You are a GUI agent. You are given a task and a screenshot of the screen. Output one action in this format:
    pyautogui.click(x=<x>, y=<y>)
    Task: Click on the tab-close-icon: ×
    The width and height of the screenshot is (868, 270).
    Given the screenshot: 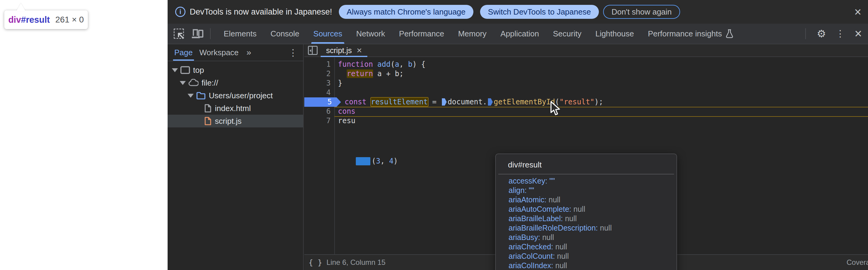 What is the action you would take?
    pyautogui.click(x=360, y=51)
    